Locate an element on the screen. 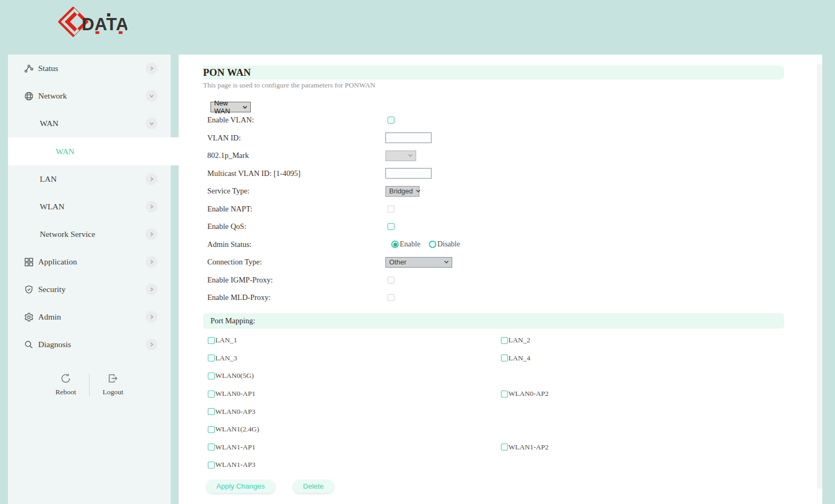 Image resolution: width=835 pixels, height=504 pixels. port-option-wlan0-ap1: WLAN0-AP1 is located at coordinates (352, 394).